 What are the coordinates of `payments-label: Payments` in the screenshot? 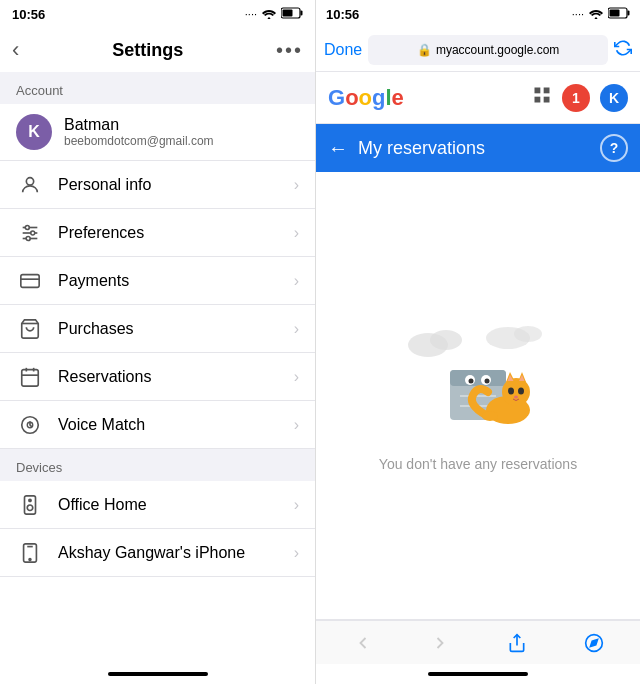 It's located at (176, 281).